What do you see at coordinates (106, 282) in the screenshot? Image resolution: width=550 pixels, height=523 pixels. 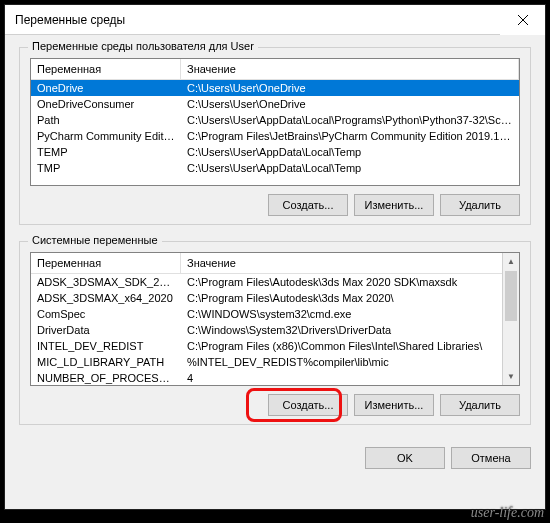 I see `var-name: ADSK_3DSMAX_SDK_2020` at bounding box center [106, 282].